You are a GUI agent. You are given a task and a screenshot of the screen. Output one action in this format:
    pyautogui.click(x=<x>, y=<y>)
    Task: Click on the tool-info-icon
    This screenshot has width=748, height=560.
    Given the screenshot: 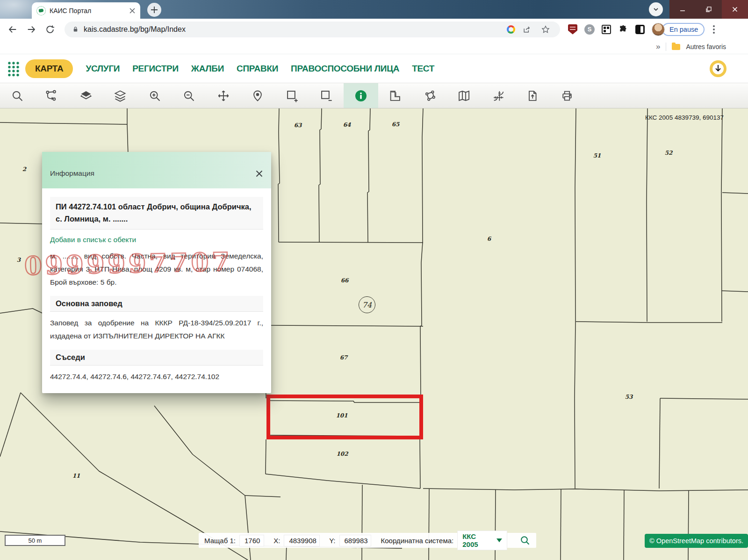 What is the action you would take?
    pyautogui.click(x=361, y=95)
    